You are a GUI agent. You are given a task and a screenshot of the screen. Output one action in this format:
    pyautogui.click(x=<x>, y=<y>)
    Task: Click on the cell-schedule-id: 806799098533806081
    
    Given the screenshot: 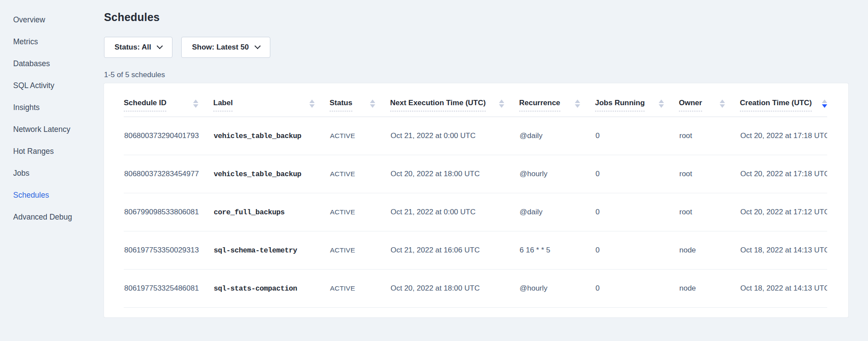 What is the action you would take?
    pyautogui.click(x=169, y=212)
    